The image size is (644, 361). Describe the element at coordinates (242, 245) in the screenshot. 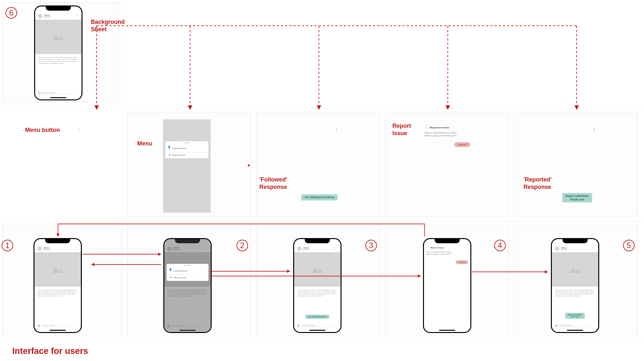

I see `step-2: 2` at that location.